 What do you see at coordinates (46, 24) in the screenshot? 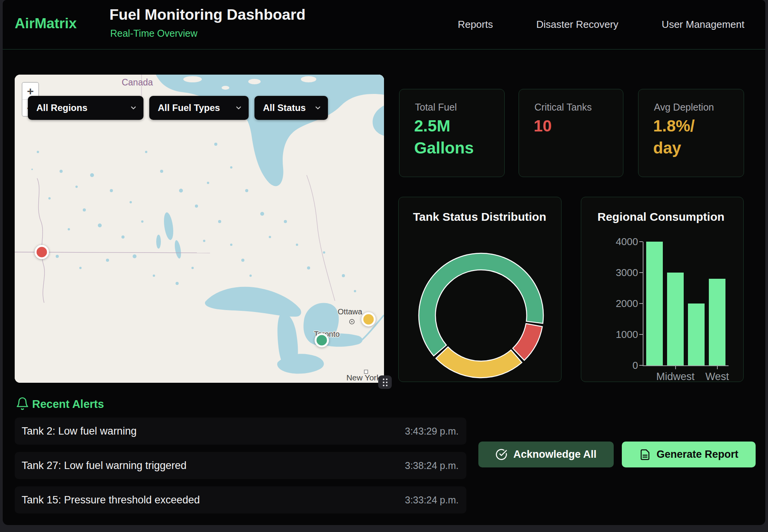
I see `brand-logo: AirMatrix` at bounding box center [46, 24].